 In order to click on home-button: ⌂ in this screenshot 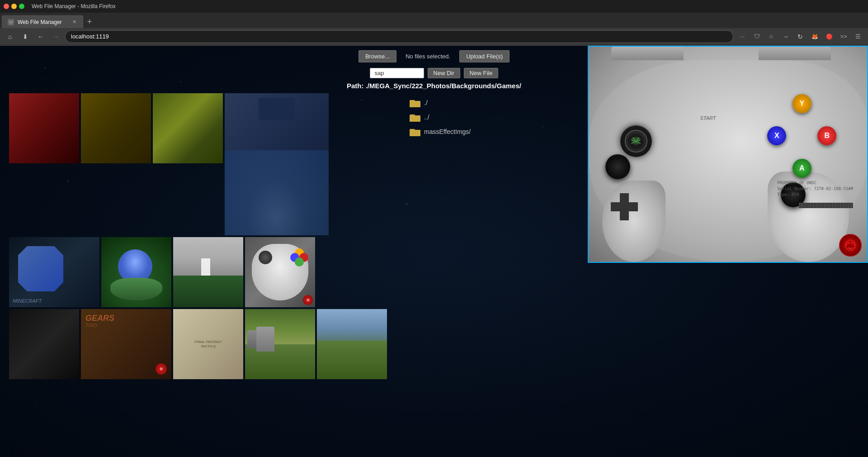, I will do `click(10, 37)`.